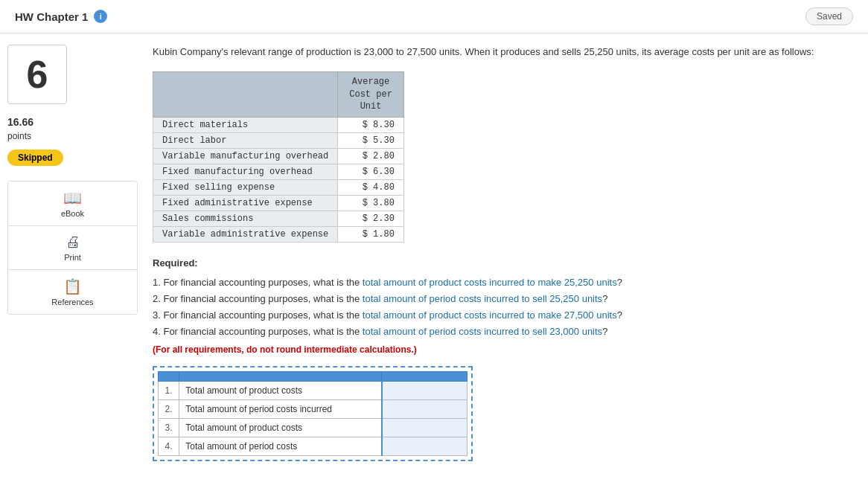 The height and width of the screenshot is (488, 868). What do you see at coordinates (505, 332) in the screenshot?
I see `required-item-4: 4. For financial accounting purposes, wh…` at bounding box center [505, 332].